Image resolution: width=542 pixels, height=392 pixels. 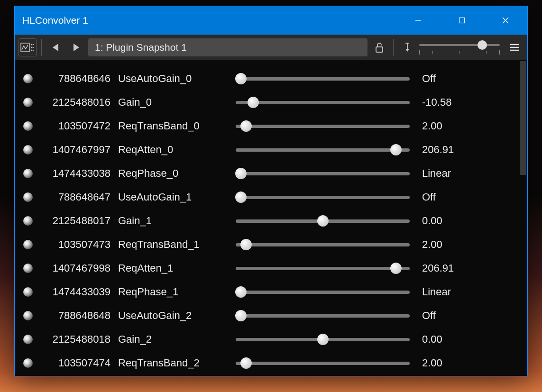 What do you see at coordinates (74, 221) in the screenshot?
I see `parameter-id: 2125488017` at bounding box center [74, 221].